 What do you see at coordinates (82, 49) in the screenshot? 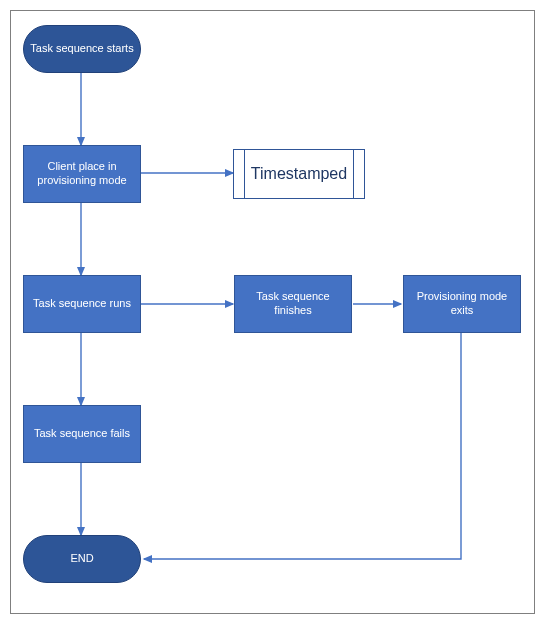
I see `node-label: Task sequence starts` at bounding box center [82, 49].